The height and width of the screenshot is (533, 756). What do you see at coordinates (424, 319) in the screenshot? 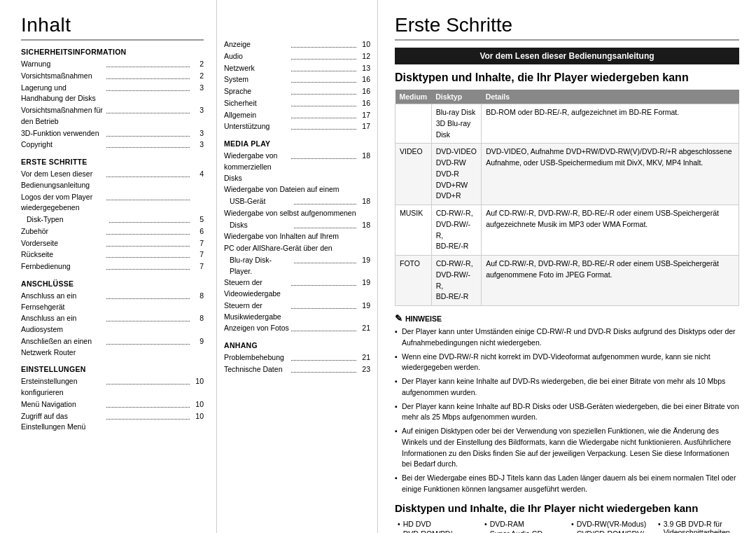
I see `hints-label: HINWEISE` at bounding box center [424, 319].